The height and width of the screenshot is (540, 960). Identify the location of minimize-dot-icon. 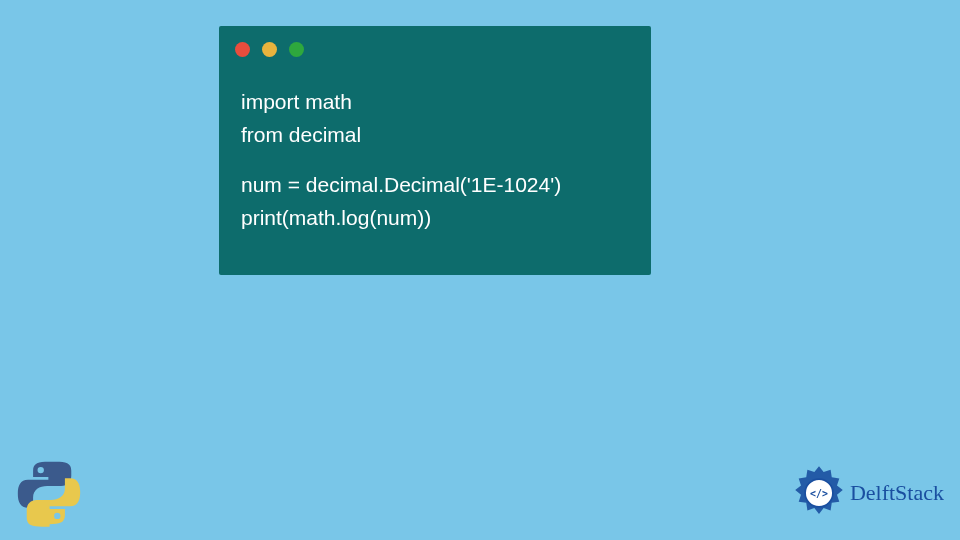
(270, 50).